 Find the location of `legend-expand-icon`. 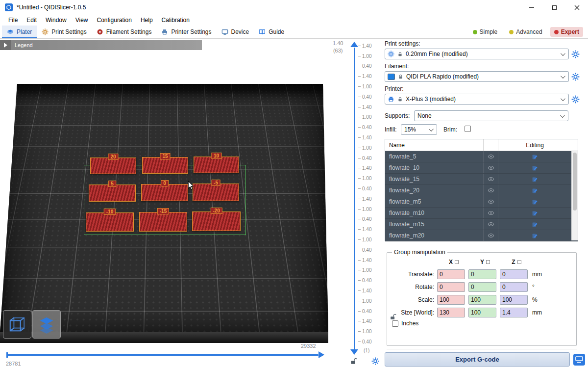

legend-expand-icon is located at coordinates (5, 45).